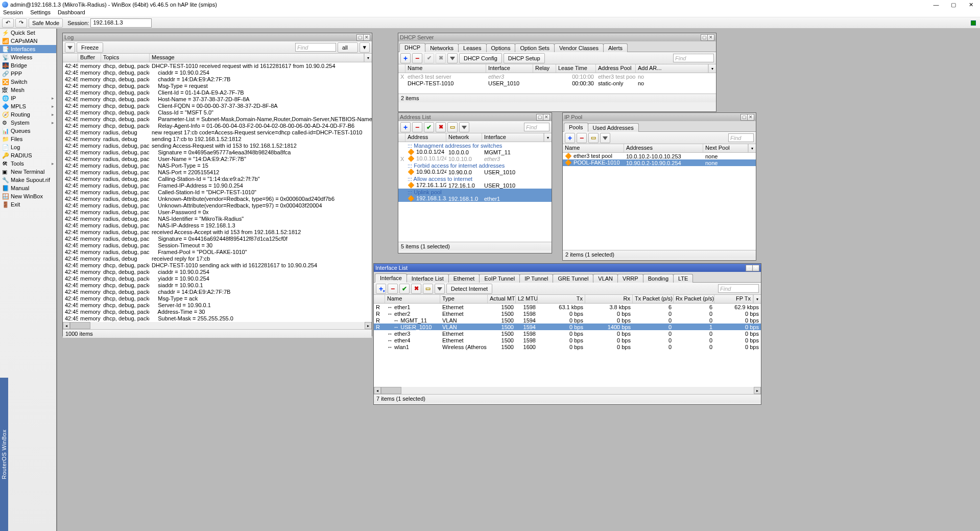 The image size is (980, 531). I want to click on safe-mode-button: Safe Mode, so click(46, 23).